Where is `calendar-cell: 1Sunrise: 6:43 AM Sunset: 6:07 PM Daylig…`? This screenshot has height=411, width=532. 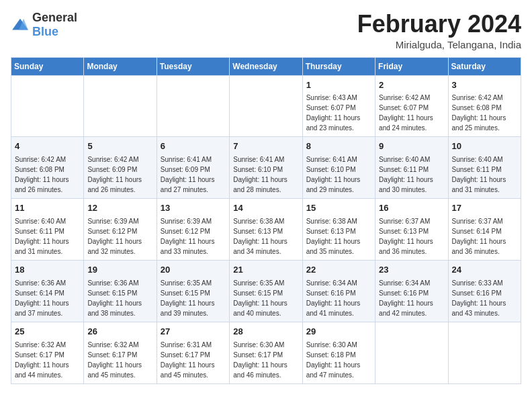
calendar-cell: 1Sunrise: 6:43 AM Sunset: 6:07 PM Daylig… is located at coordinates (339, 106).